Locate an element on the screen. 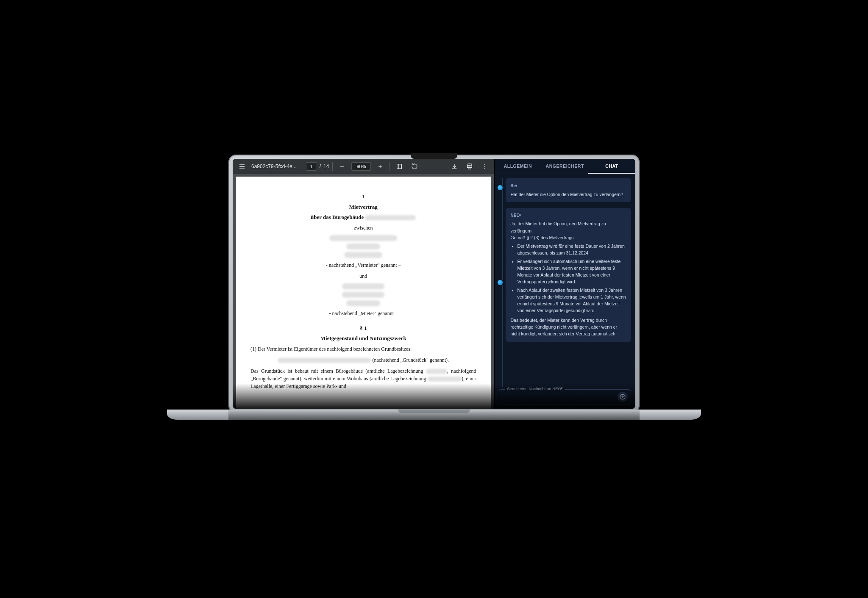 Image resolution: width=868 pixels, height=598 pixels. mieter-line: - nachstehend „Mieter" genannt – is located at coordinates (364, 313).